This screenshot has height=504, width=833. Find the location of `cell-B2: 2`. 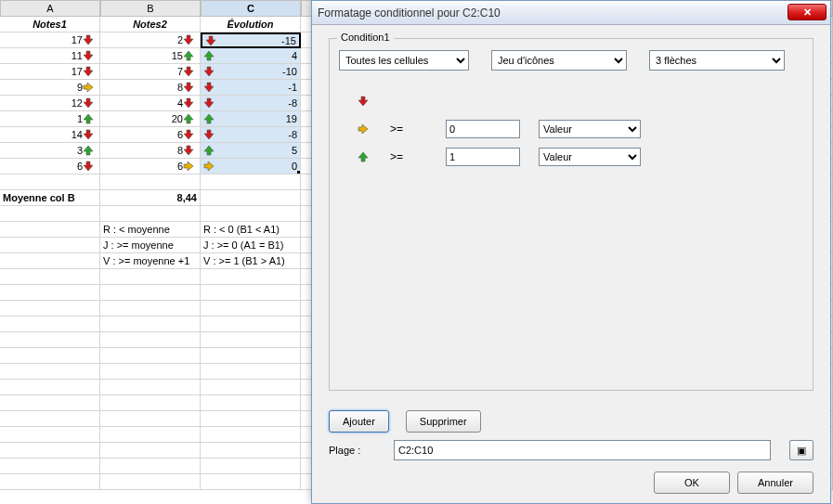

cell-B2: 2 is located at coordinates (150, 41).